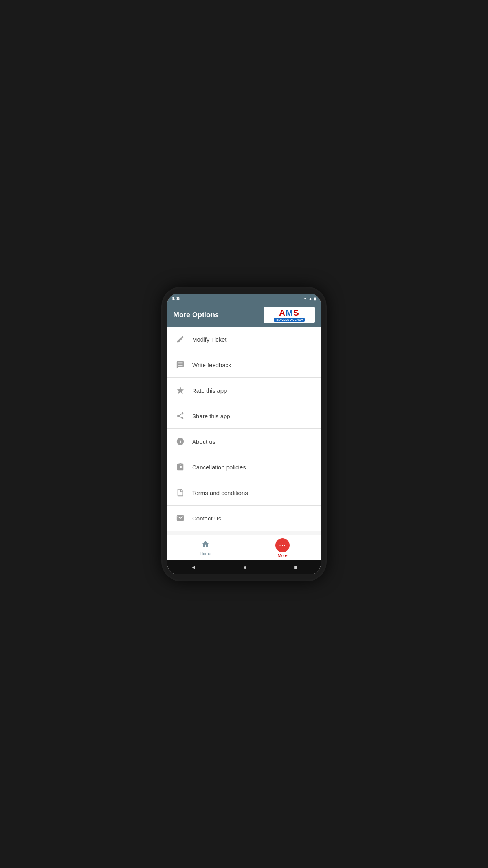 The image size is (488, 868). Describe the element at coordinates (211, 416) in the screenshot. I see `menu-label-share-app: Share this app` at that location.